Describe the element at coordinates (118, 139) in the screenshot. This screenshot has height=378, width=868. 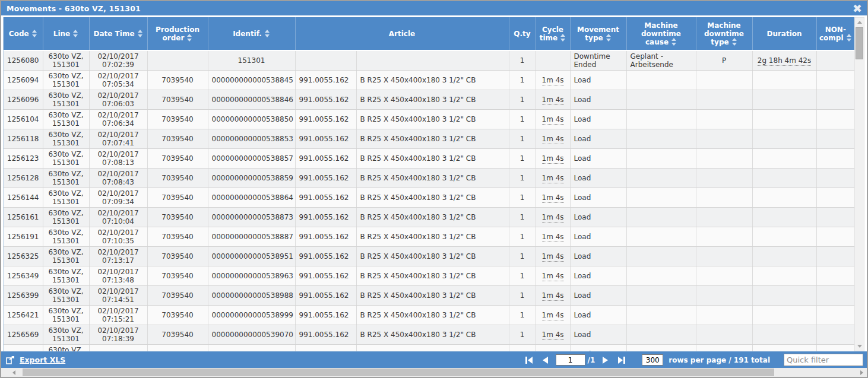
I see `cell-date-time: 02/10/2017 07:07:41` at that location.